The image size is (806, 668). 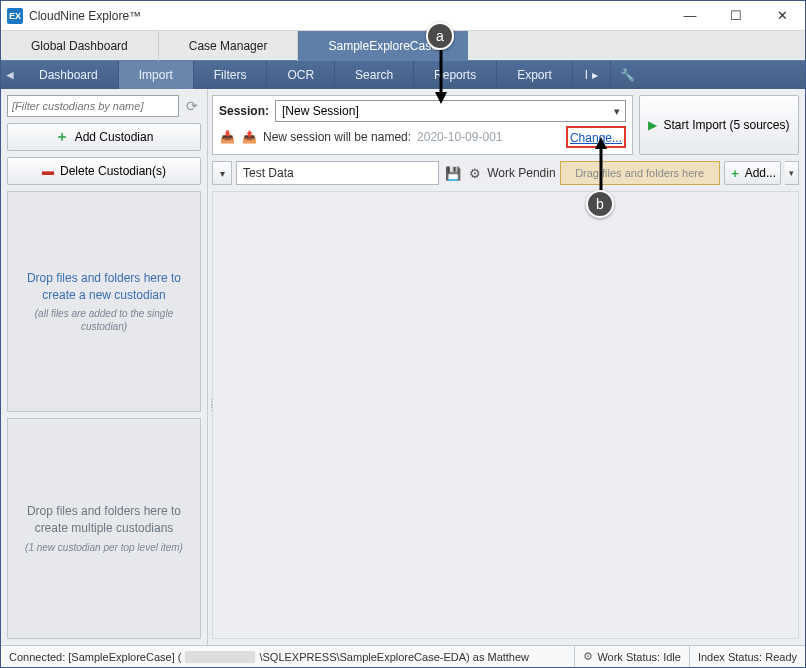 What do you see at coordinates (104, 287) in the screenshot?
I see `drop-zone-single-text: Drop files and folders here to create a …` at bounding box center [104, 287].